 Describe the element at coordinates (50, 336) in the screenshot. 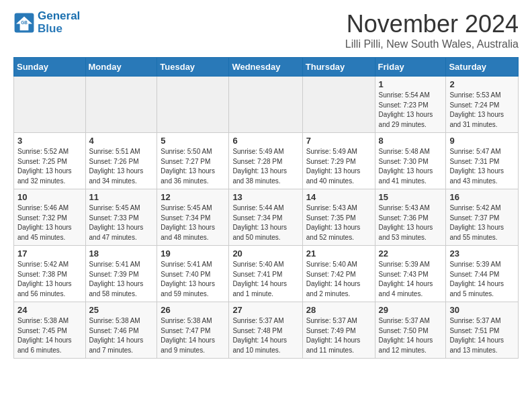

I see `day-info: Sunrise: 5:38 AM Sunset: 7:45 PM Dayligh…` at that location.